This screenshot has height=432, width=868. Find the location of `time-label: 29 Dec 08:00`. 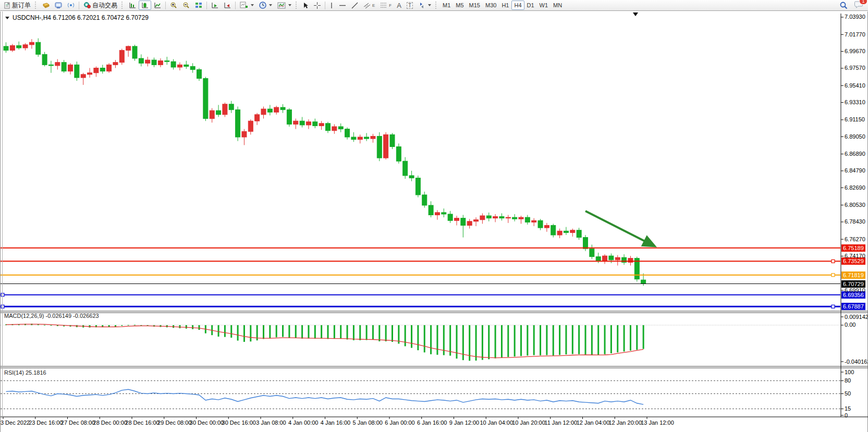

time-label: 29 Dec 08:00 is located at coordinates (174, 423).